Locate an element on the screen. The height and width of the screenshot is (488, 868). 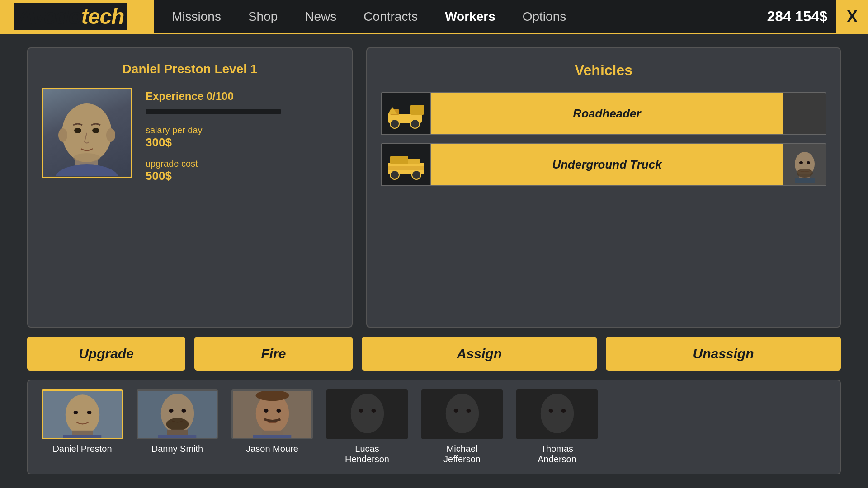
close-button: X is located at coordinates (852, 17).